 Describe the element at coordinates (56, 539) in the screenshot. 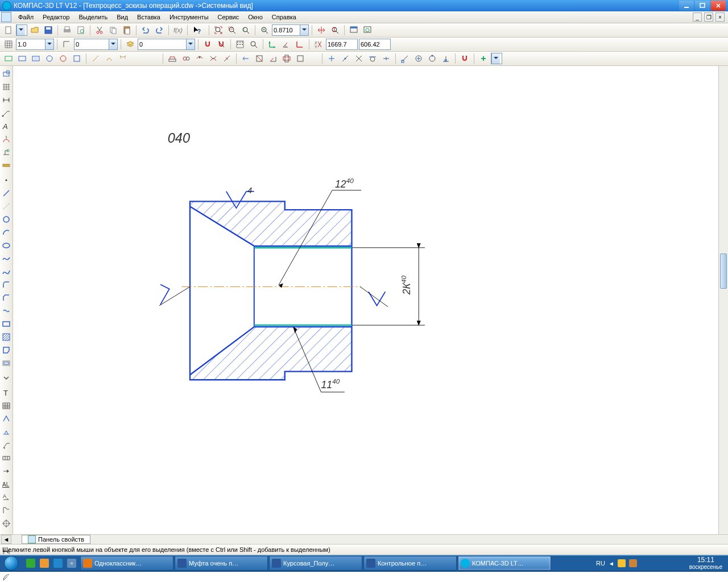

I see `panel-properties-tab: Панель свойств` at that location.